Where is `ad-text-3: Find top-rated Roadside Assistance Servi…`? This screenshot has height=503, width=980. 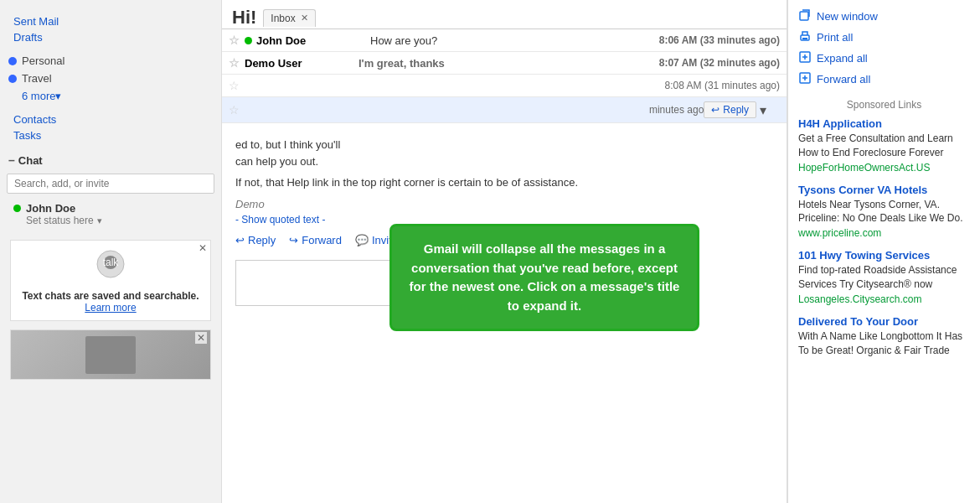
ad-text-3: Find top-rated Roadside Assistance Servi… is located at coordinates (885, 277).